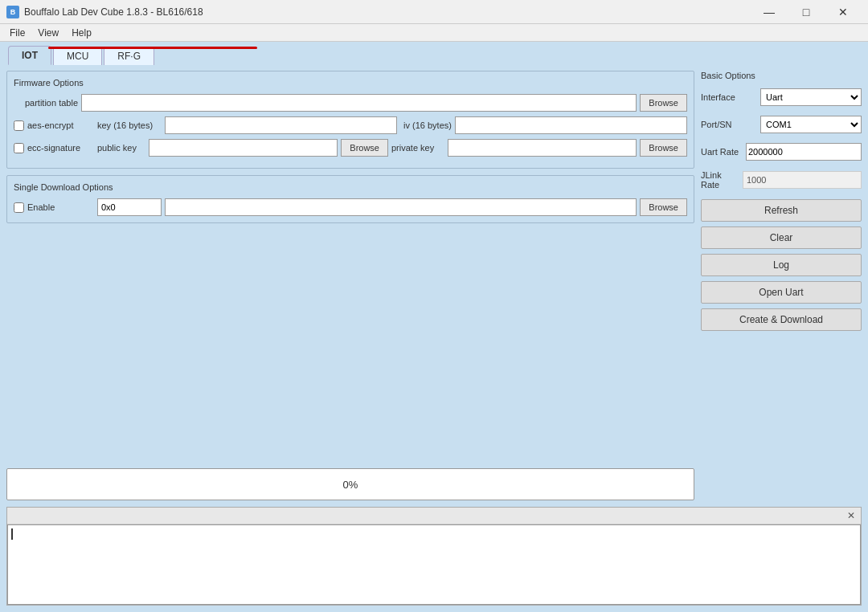 The width and height of the screenshot is (868, 612). I want to click on private-key-label: private key, so click(418, 148).